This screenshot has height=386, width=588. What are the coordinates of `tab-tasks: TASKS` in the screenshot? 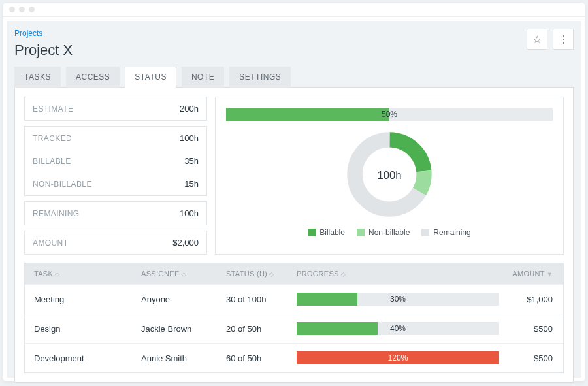 It's located at (38, 77).